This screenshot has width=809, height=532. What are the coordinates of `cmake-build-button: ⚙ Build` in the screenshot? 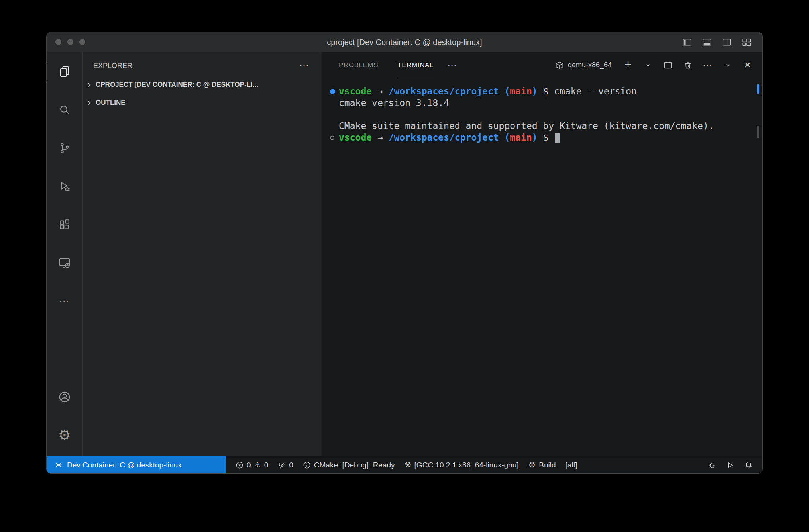 It's located at (542, 465).